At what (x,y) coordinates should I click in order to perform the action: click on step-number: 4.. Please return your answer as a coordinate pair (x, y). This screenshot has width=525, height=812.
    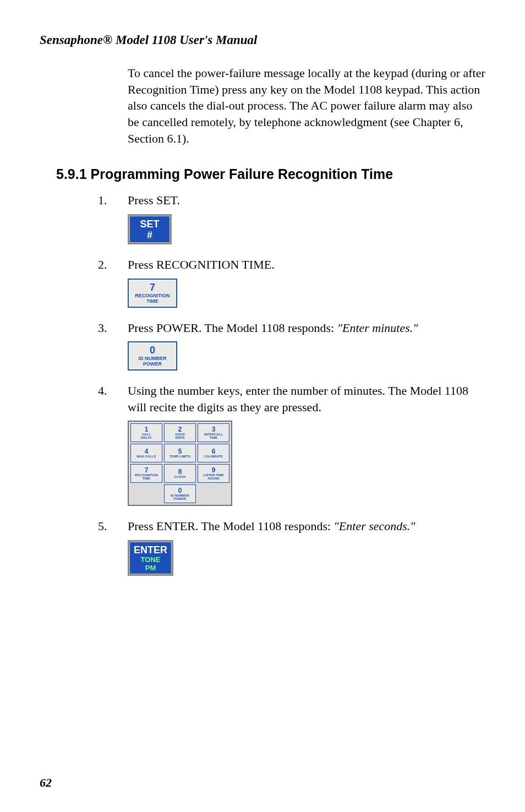
    Looking at the image, I should click on (102, 391).